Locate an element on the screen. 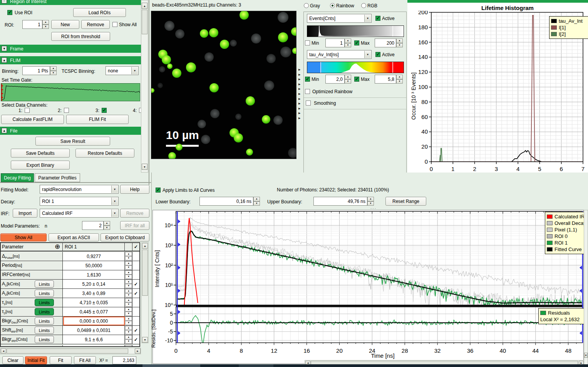 The width and height of the screenshot is (588, 367). section-header-roi: − Region of Interest is located at coordinates (70, 2).